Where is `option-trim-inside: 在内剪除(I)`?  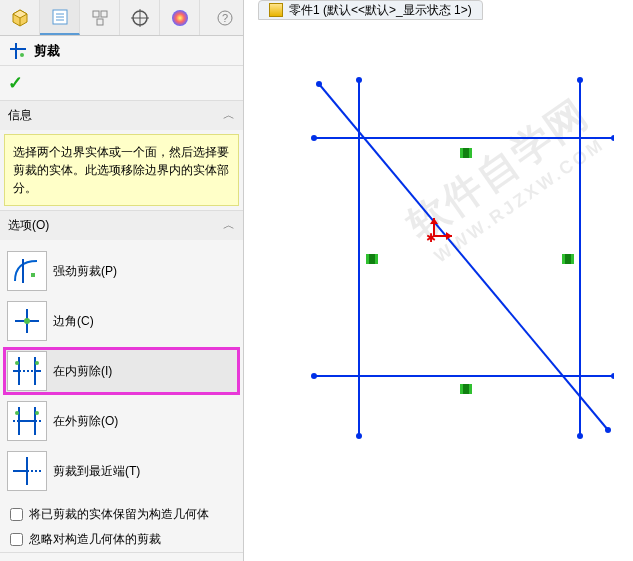 option-trim-inside: 在内剪除(I) is located at coordinates (122, 371).